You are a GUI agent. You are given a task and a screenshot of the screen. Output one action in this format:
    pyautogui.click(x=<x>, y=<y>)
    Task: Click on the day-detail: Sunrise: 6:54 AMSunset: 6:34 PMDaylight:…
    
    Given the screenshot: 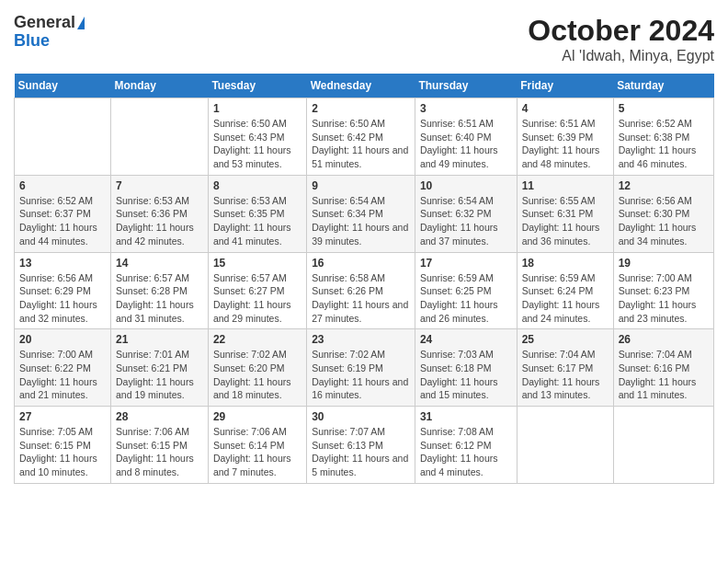 What is the action you would take?
    pyautogui.click(x=360, y=221)
    